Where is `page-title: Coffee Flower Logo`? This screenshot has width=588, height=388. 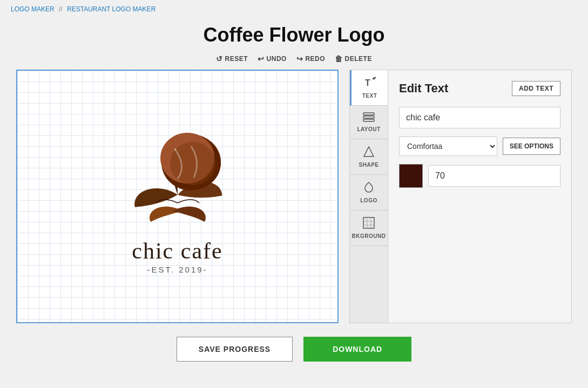
page-title: Coffee Flower Logo is located at coordinates (294, 35).